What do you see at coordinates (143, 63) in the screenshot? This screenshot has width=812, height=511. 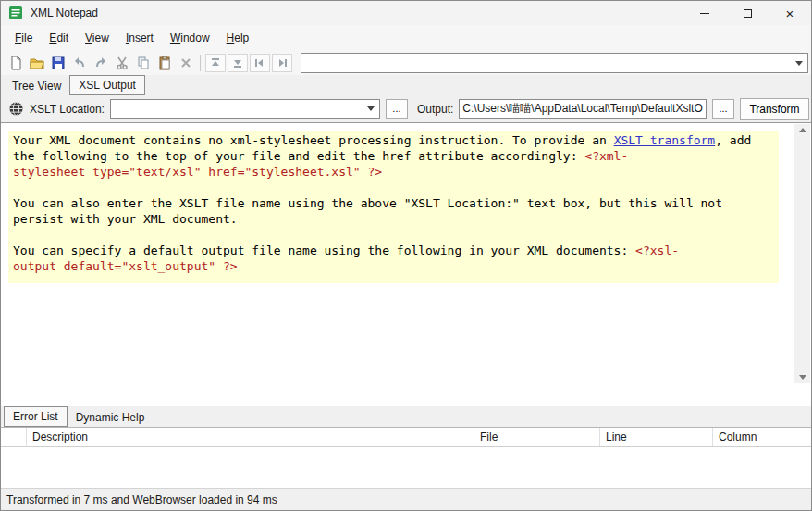 I see `copy-icon` at bounding box center [143, 63].